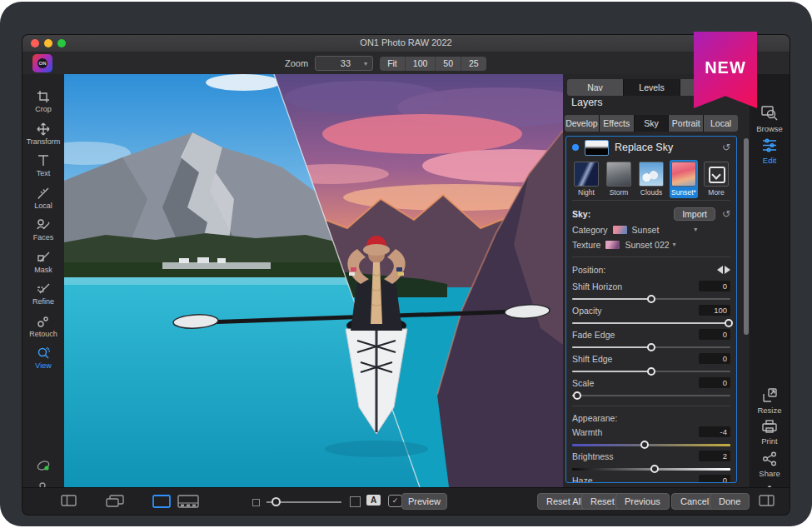  Describe the element at coordinates (43, 198) in the screenshot. I see `tool-local: Local` at that location.